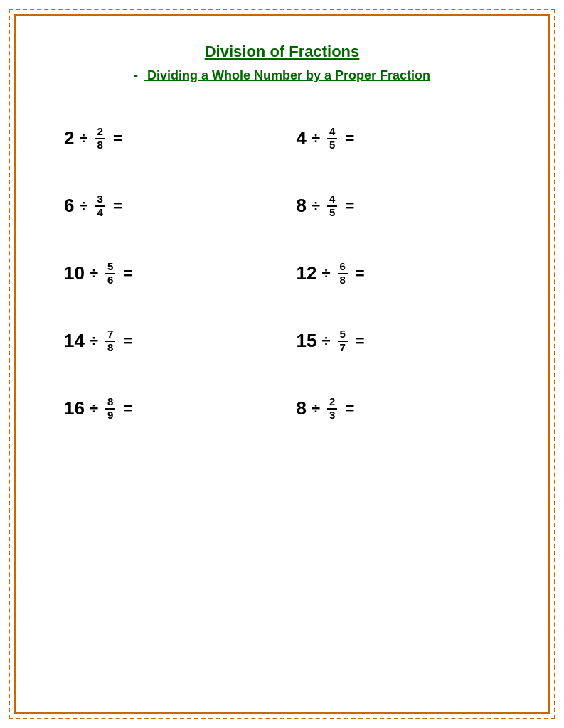 This screenshot has width=564, height=728. I want to click on fraction-4: 4 5, so click(332, 206).